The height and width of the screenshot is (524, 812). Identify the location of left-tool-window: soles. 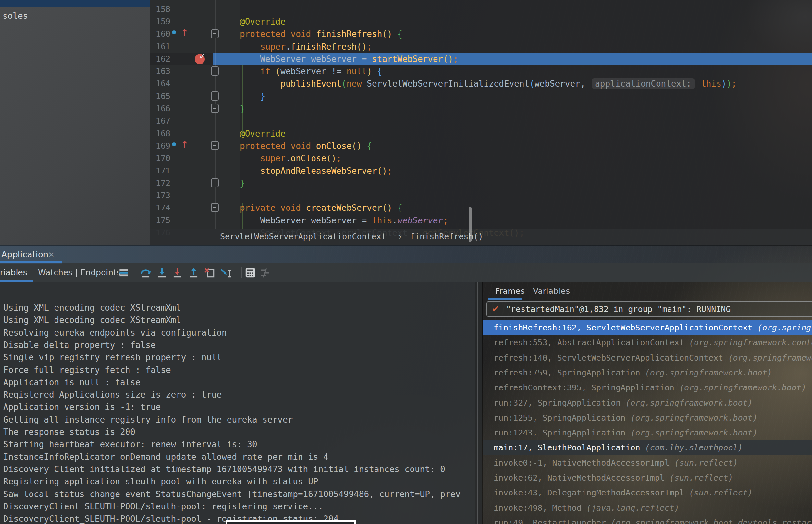
(75, 122).